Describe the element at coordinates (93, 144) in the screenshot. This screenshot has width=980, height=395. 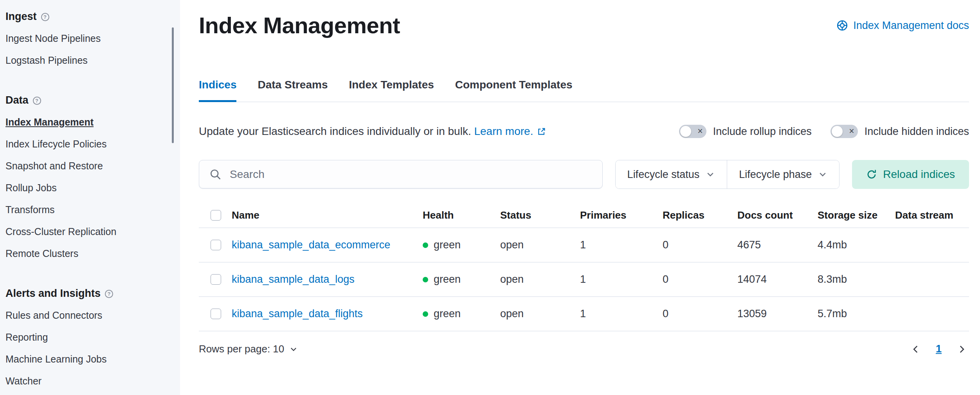
I see `sidebar-item-index-lifecycle-policies: Index Lifecycle Policies` at that location.